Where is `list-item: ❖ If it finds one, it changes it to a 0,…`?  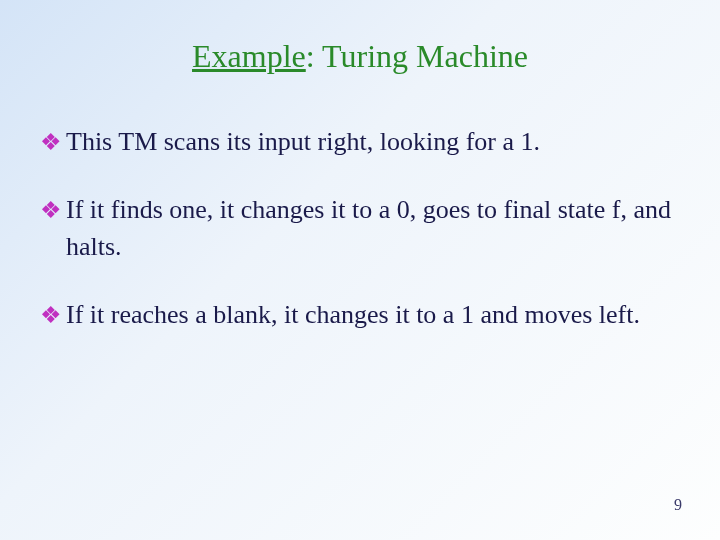
list-item: ❖ If it finds one, it changes it to a 0,… is located at coordinates (360, 228).